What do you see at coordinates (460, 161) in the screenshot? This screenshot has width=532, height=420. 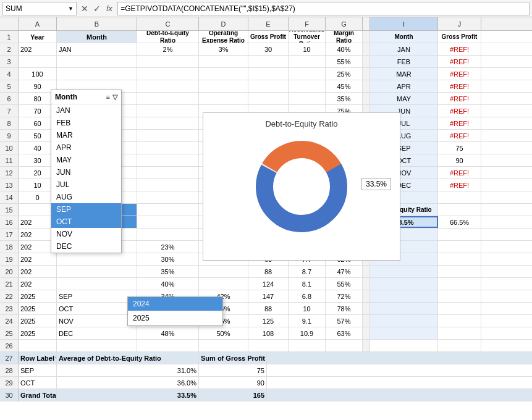 I see `cell-J11: 90` at bounding box center [460, 161].